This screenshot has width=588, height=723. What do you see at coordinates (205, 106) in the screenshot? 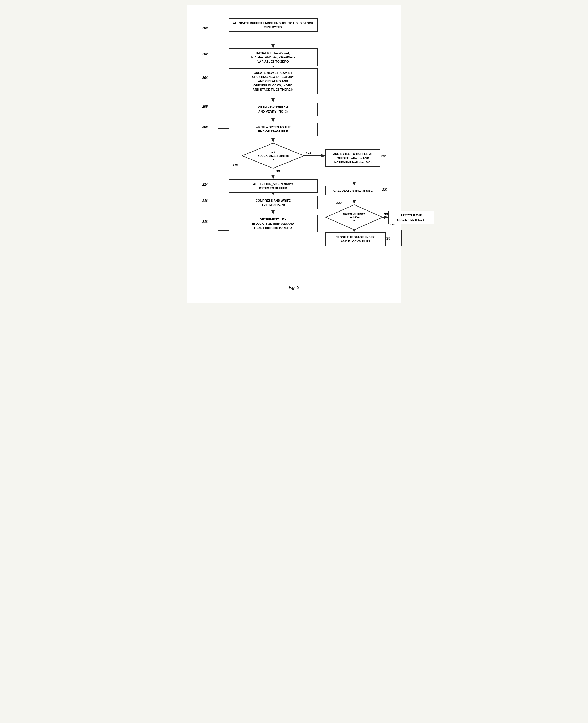
I see `label-206: 206` at bounding box center [205, 106].